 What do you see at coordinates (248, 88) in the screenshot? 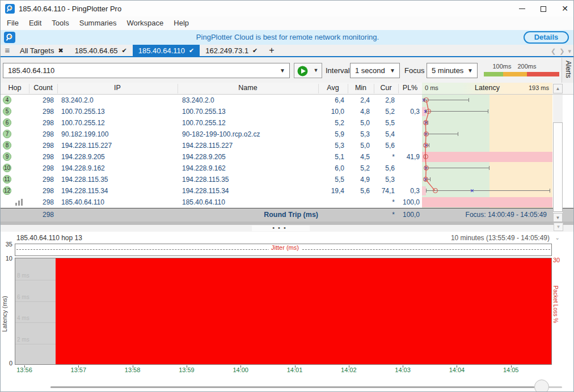
I see `column-header-name: Name` at bounding box center [248, 88].